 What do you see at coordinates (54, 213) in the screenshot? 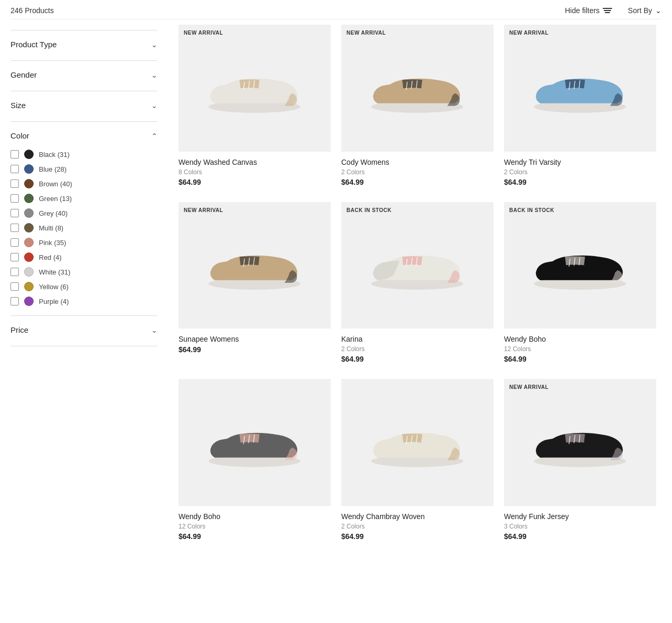
I see `color-label: Grey (40)` at bounding box center [54, 213].